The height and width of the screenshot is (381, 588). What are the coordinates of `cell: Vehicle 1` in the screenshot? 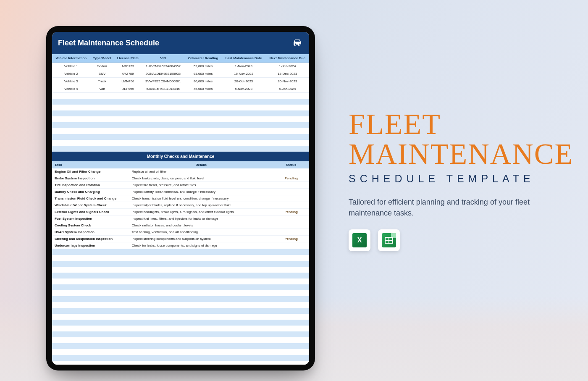 It's located at (71, 66).